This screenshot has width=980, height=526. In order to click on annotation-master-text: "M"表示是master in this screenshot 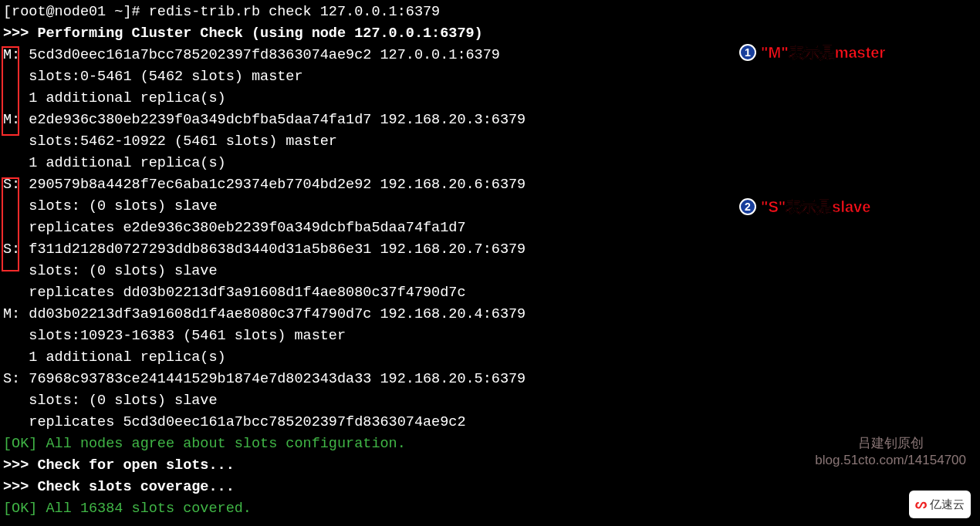, I will do `click(823, 52)`.